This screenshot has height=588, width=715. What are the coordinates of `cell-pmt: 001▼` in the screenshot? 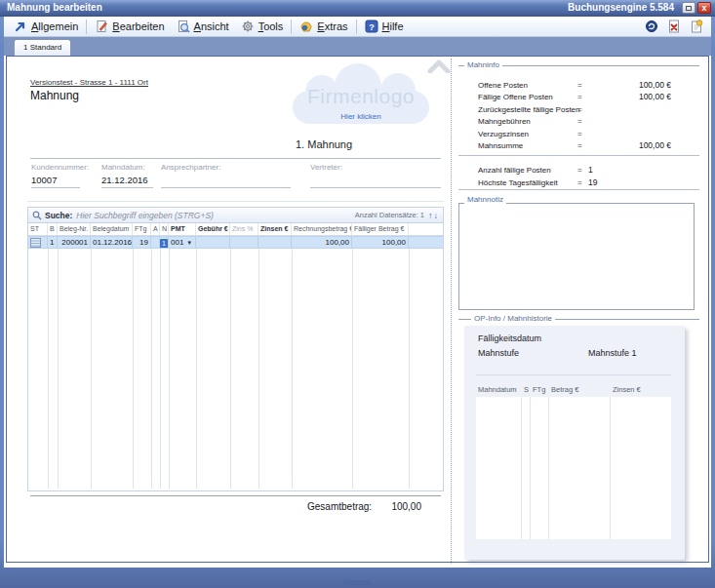 It's located at (182, 242).